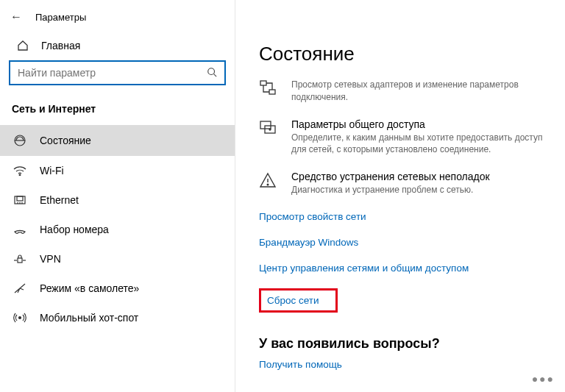 The height and width of the screenshot is (392, 565). Describe the element at coordinates (90, 288) in the screenshot. I see `sidebar-item-label: Режим «в самолете»` at that location.